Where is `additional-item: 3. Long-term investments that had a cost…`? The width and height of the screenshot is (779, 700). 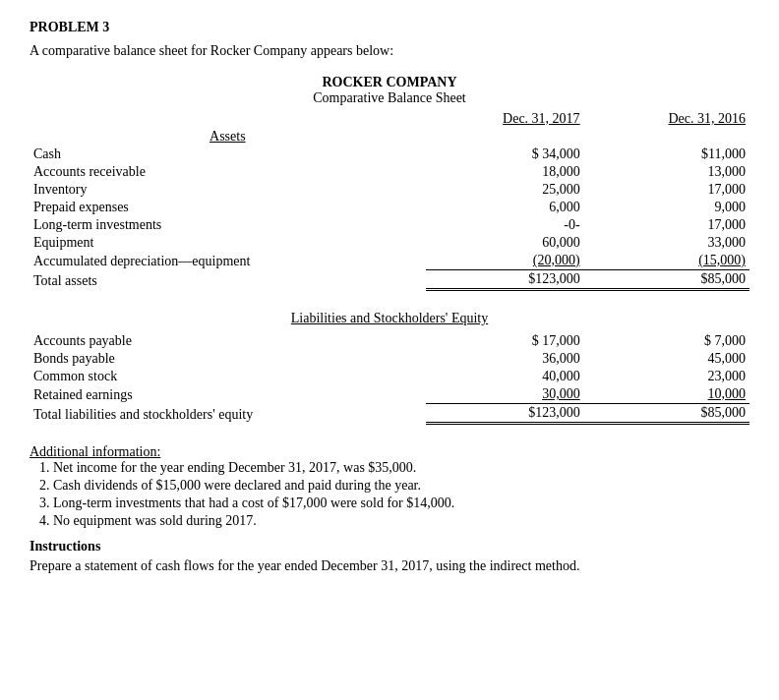 additional-item: 3. Long-term investments that had a cost… is located at coordinates (394, 503).